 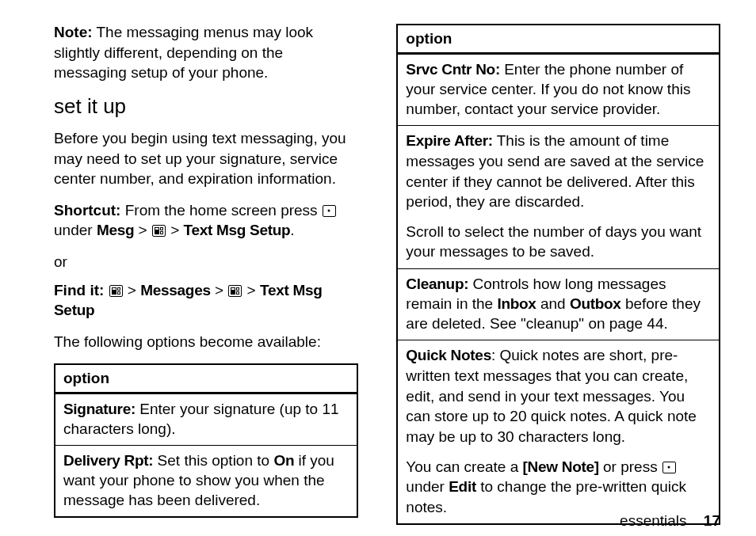 What do you see at coordinates (206, 262) in the screenshot?
I see `or-text: or` at bounding box center [206, 262].